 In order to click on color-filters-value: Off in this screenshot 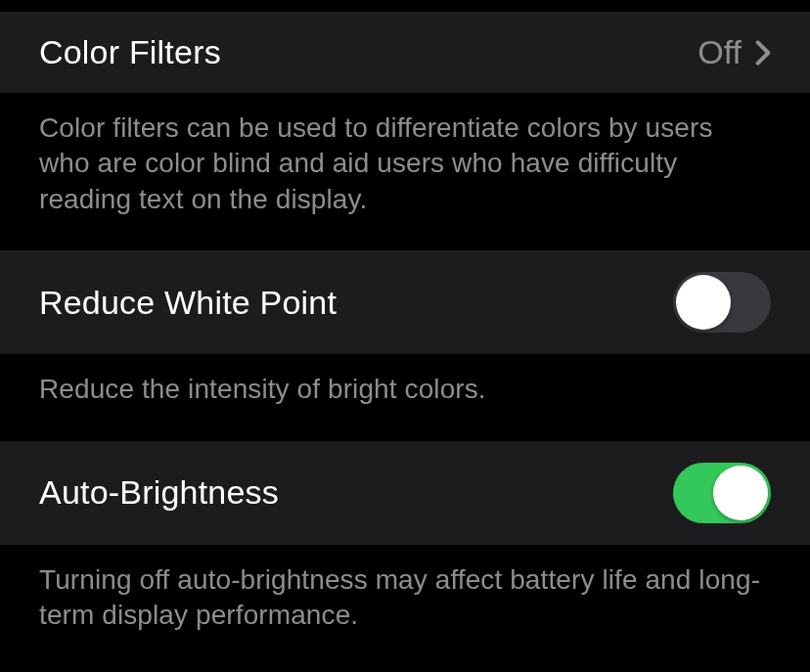, I will do `click(720, 53)`.